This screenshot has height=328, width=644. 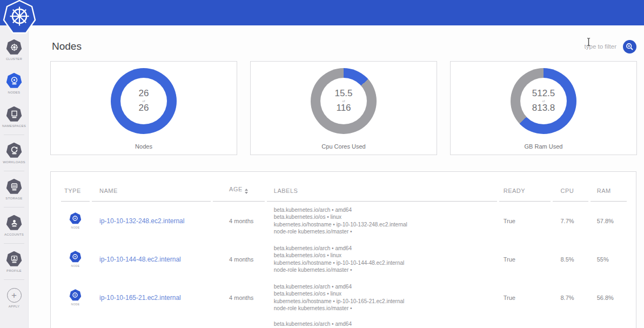 I want to click on node-cpu-cell, so click(x=571, y=322).